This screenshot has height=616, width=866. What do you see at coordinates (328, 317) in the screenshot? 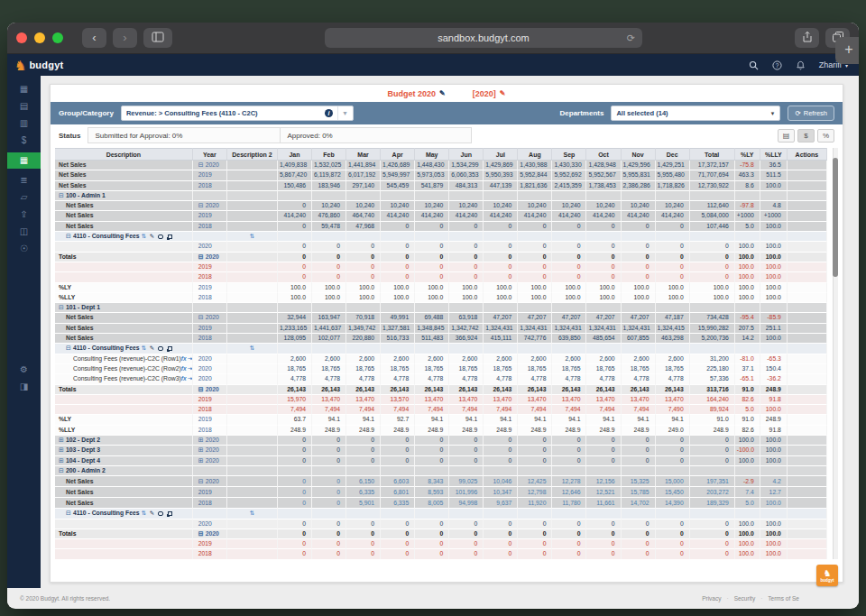
I see `cell-month-value: 163,947` at bounding box center [328, 317].